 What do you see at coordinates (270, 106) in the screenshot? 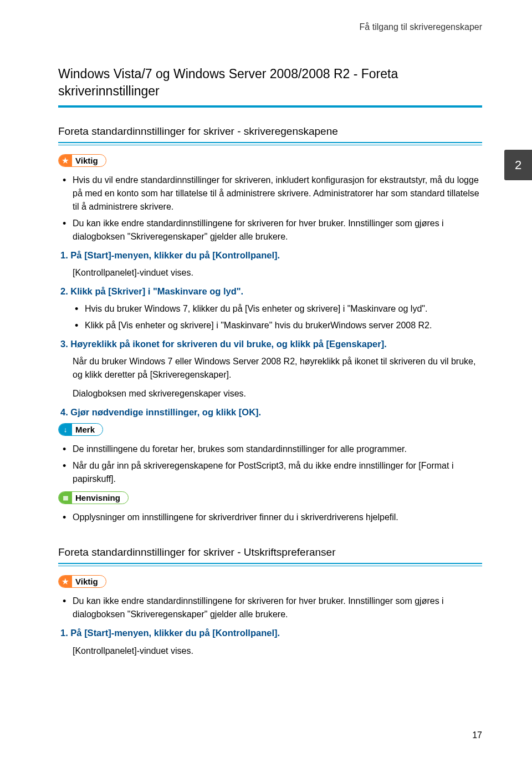
I see `heading-underline` at bounding box center [270, 106].